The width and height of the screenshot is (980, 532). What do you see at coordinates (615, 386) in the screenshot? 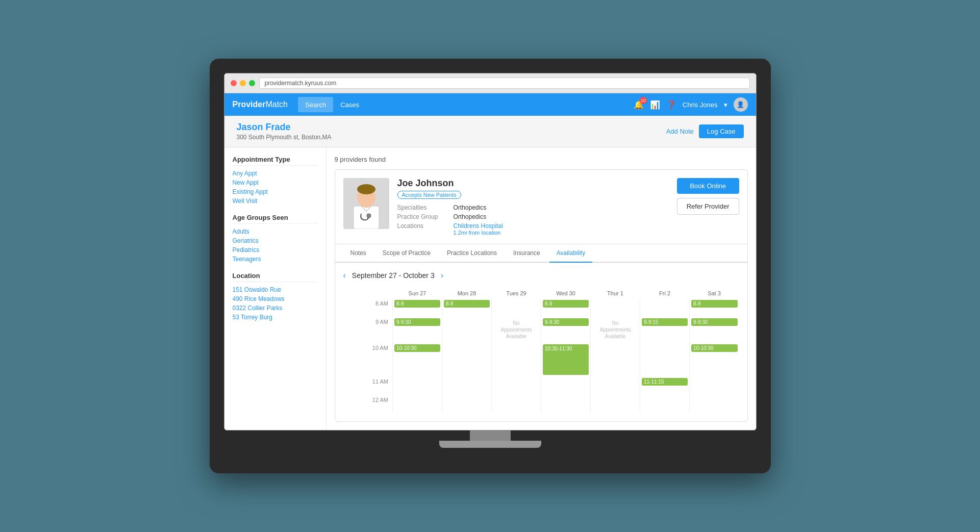
I see `thur1-11am` at bounding box center [615, 386].